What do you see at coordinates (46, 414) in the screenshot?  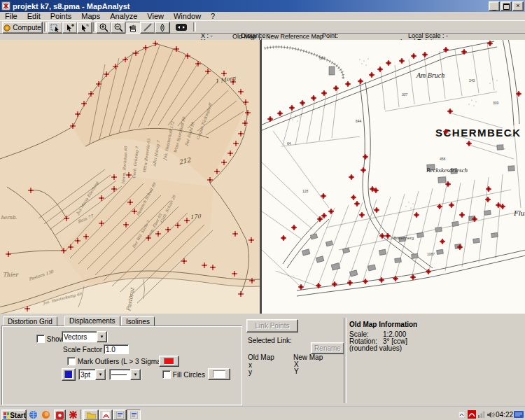 I see `quick-launch-firefox-icon` at bounding box center [46, 414].